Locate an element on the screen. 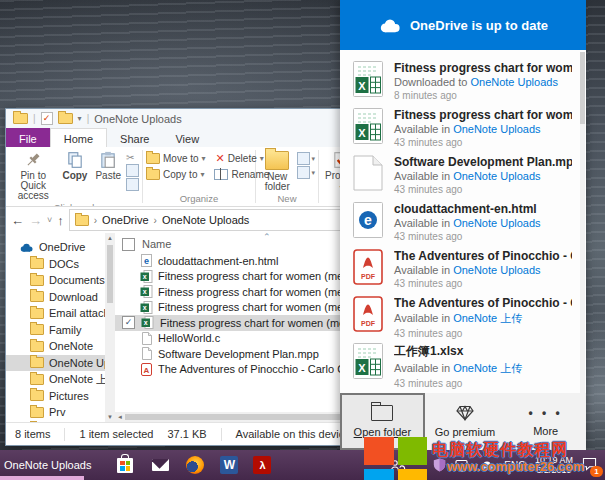 Image resolution: width=605 pixels, height=480 pixels. activity-time: 43 minutes ago is located at coordinates (458, 384).